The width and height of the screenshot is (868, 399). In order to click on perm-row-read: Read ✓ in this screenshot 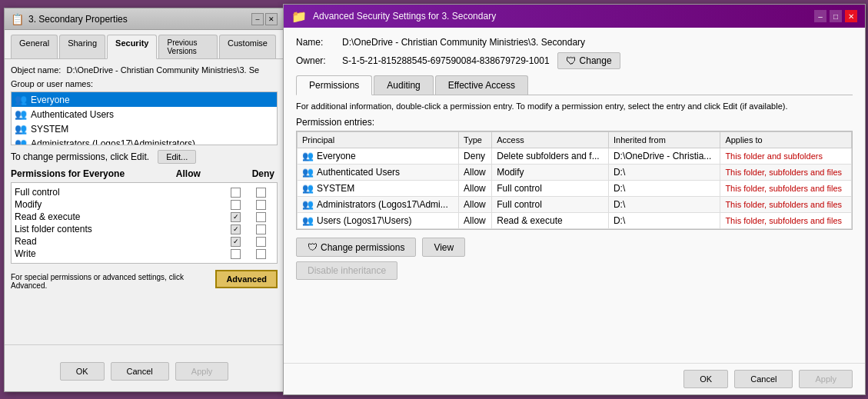, I will do `click(145, 241)`.